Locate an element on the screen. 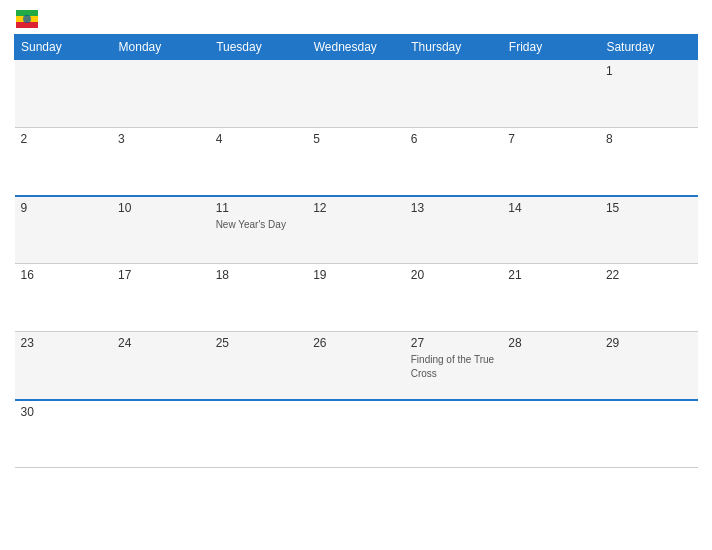 This screenshot has width=712, height=550. day-number: 14 is located at coordinates (551, 208).